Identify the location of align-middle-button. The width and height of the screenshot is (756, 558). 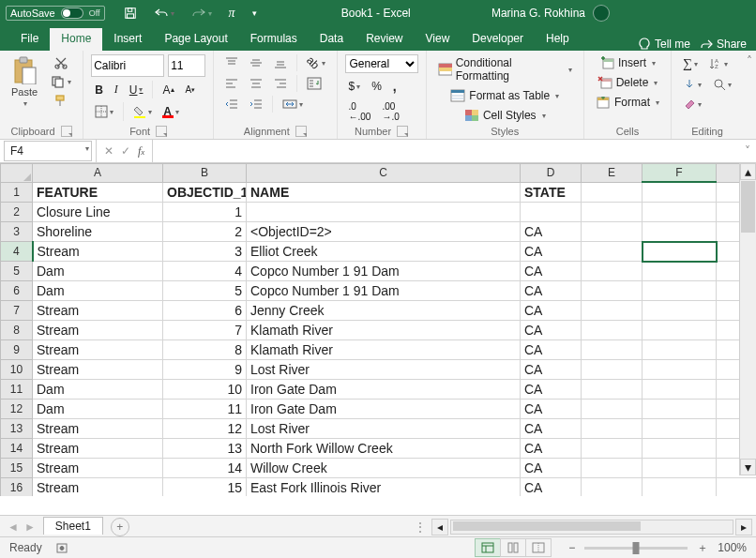
(256, 63).